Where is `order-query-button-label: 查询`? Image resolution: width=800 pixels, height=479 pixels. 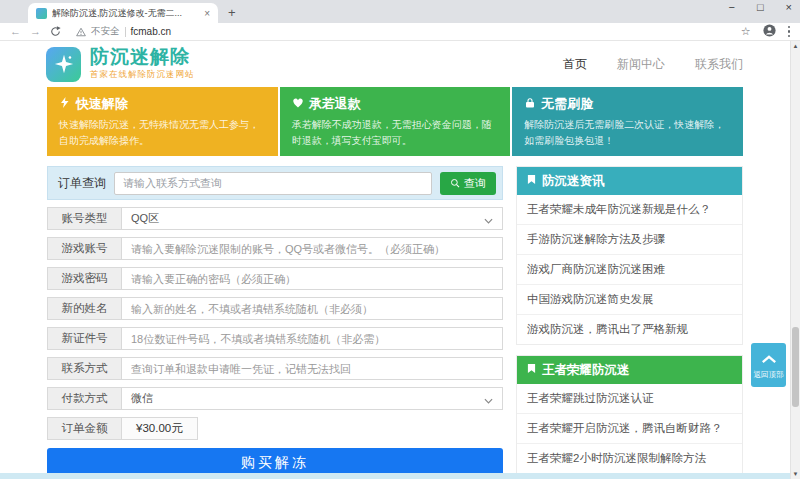
order-query-button-label: 查询 is located at coordinates (475, 184).